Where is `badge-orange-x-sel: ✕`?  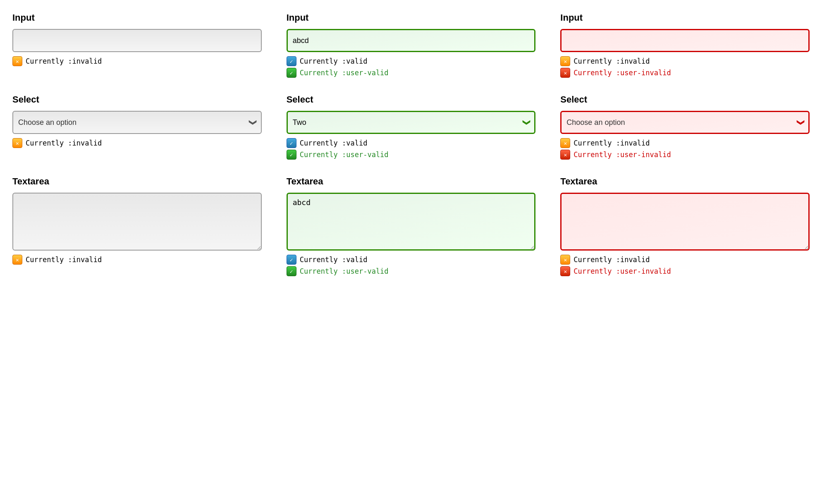
badge-orange-x-sel: ✕ is located at coordinates (17, 143).